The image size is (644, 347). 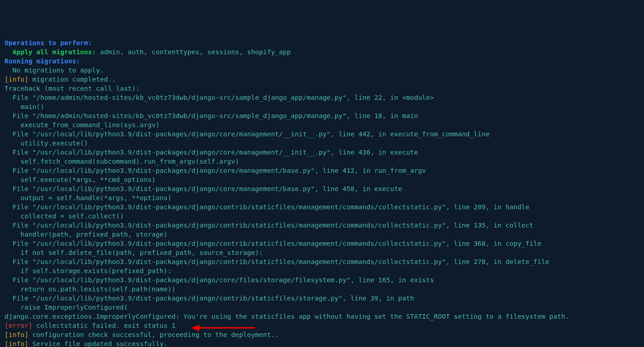 What do you see at coordinates (104, 326) in the screenshot?
I see `error-collectstatic-text: collectstatic failed. exit status 1` at bounding box center [104, 326].